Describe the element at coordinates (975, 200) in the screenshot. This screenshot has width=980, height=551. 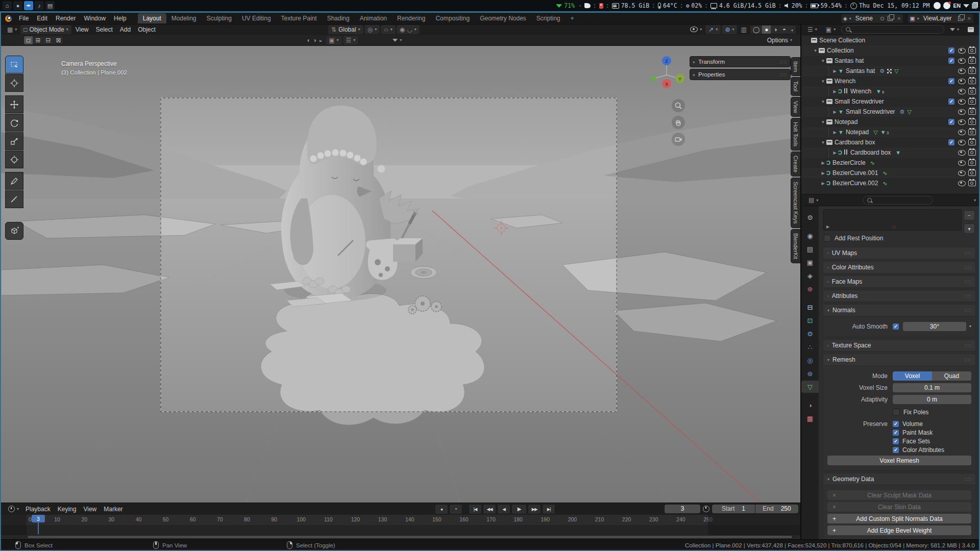
I see `properties-options-dropdown: ▾` at that location.